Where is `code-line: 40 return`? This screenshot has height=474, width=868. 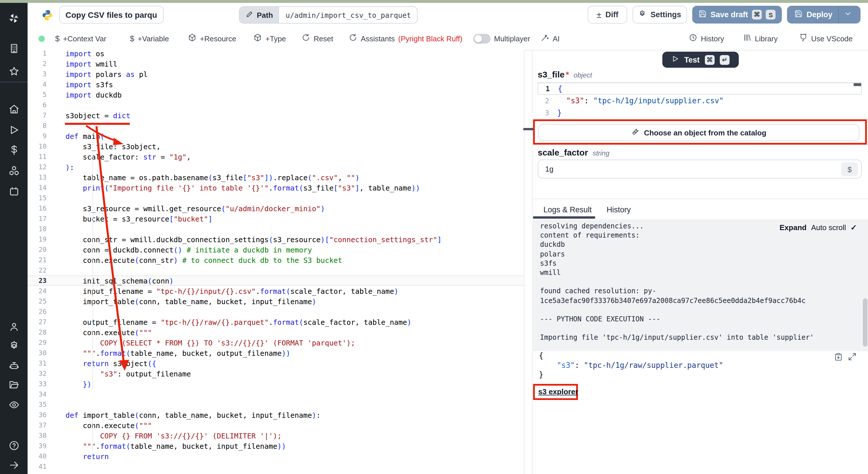
code-line: 40 return is located at coordinates (276, 456).